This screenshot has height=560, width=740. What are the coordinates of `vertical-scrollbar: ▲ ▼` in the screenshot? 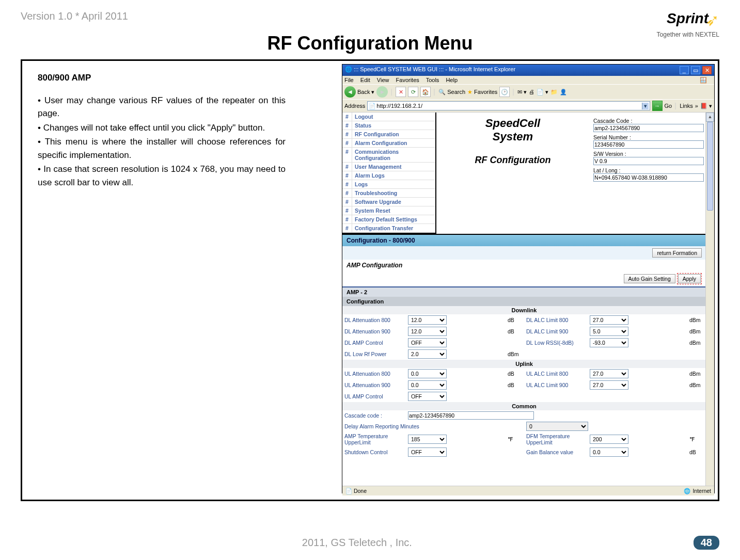 It's located at (710, 304).